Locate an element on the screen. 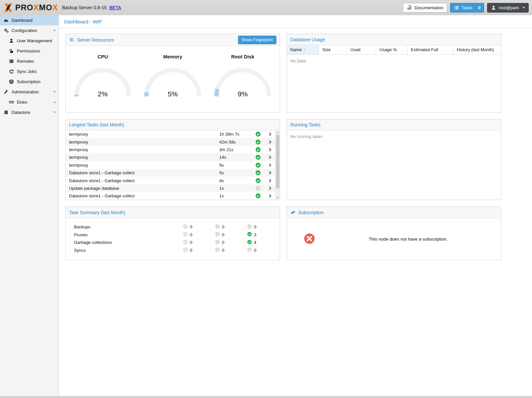 This screenshot has width=532, height=398. tasks-label: Tasks is located at coordinates (467, 8).